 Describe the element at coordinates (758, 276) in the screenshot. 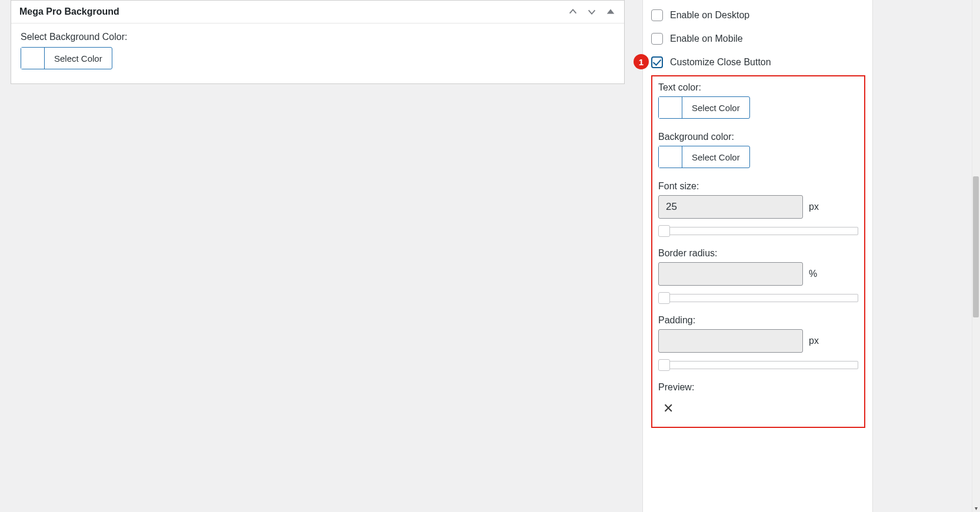

I see `border-radius-group: Border radius: %` at that location.